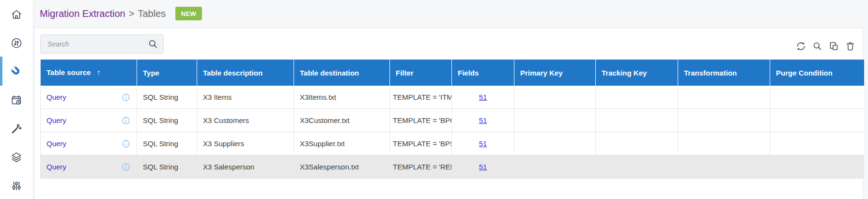 This screenshot has height=199, width=868. What do you see at coordinates (834, 47) in the screenshot?
I see `duplicate-icon` at bounding box center [834, 47].